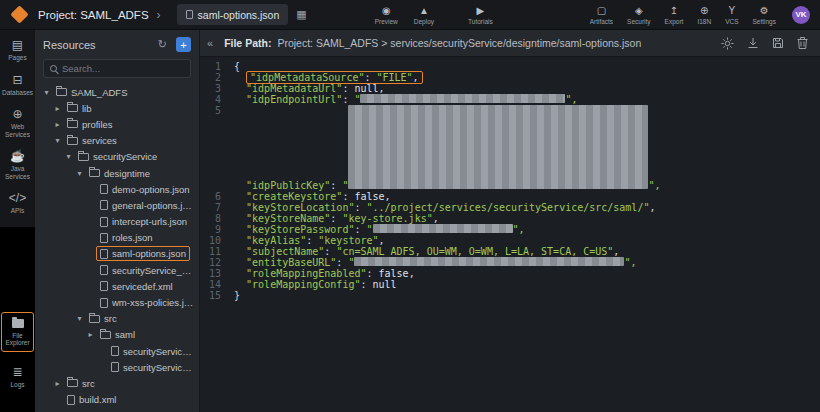  What do you see at coordinates (123, 68) in the screenshot?
I see `search-input` at bounding box center [123, 68].